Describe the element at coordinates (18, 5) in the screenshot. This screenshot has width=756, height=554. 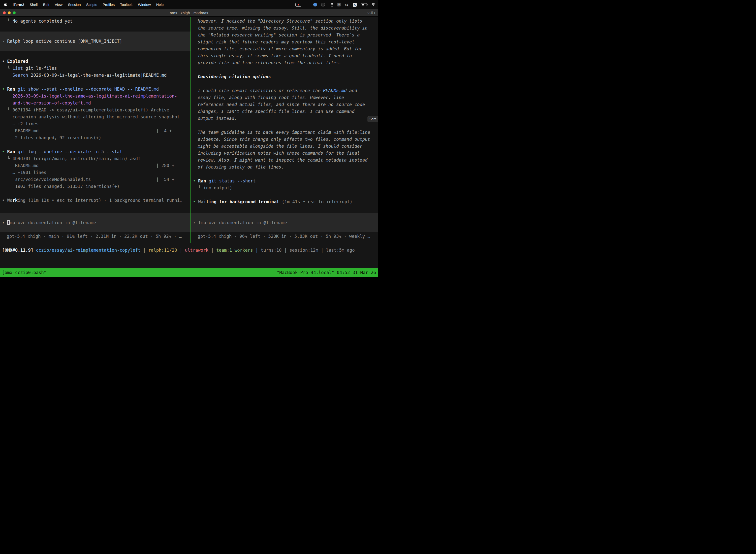
I see `menu-app-name: iTerm2` at that location.